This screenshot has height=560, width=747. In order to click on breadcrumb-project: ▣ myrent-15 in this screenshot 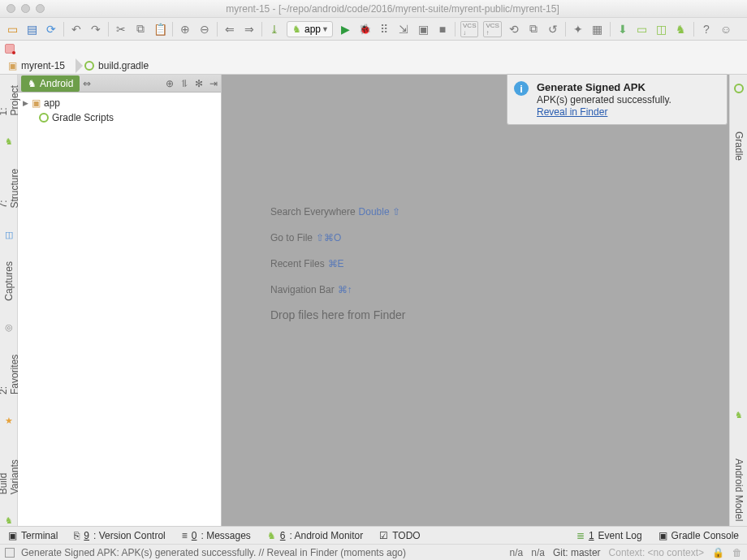, I will do `click(38, 66)`.